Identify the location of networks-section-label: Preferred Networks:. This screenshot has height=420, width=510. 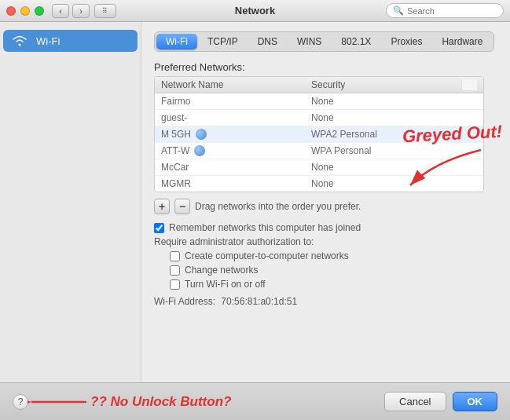
(325, 68).